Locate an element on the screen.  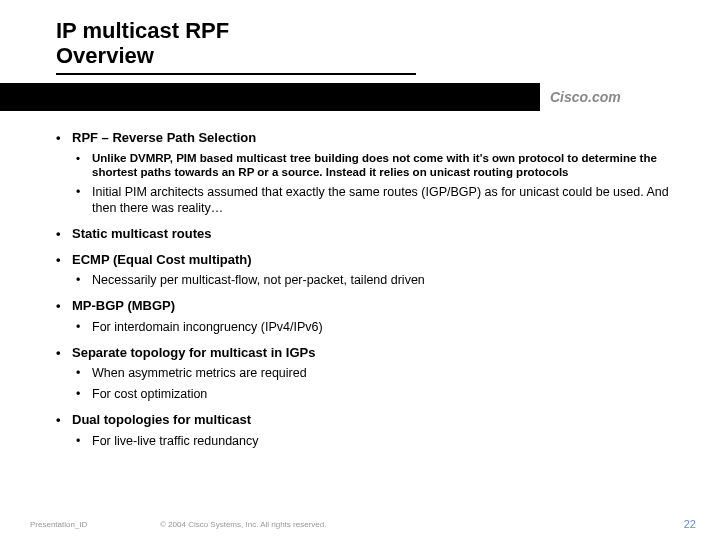
bullet-dual-sub1: For live-live traffic redundancy is located at coordinates (383, 442).